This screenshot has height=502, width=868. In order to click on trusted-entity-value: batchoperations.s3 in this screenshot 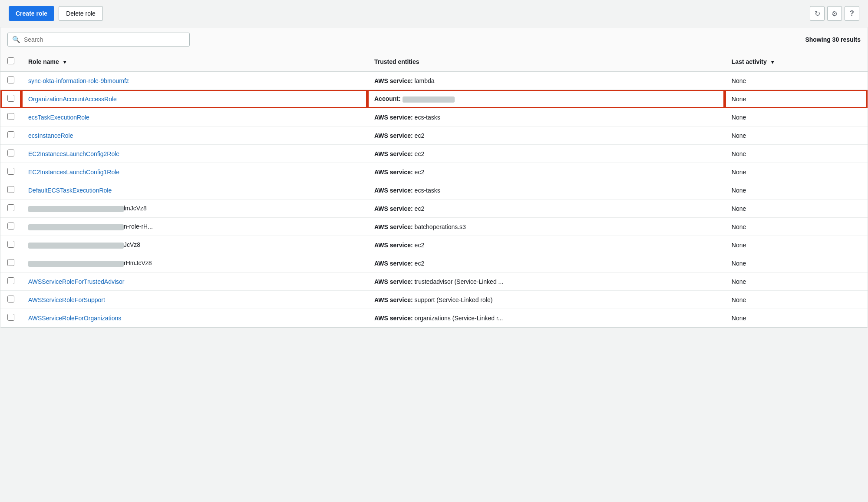, I will do `click(440, 227)`.